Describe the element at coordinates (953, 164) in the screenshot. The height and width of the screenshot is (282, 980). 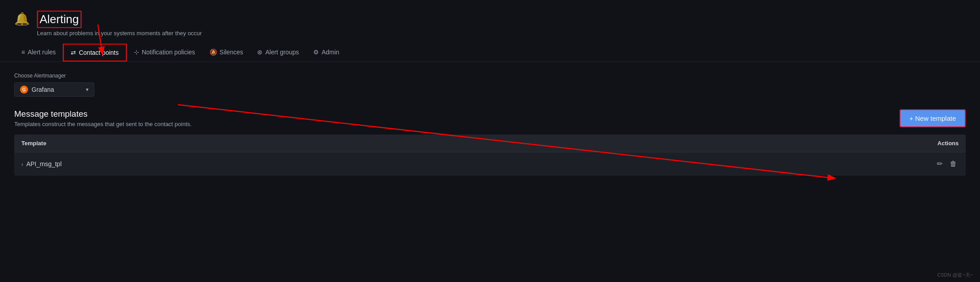
I see `delete-icon: 🗑` at that location.